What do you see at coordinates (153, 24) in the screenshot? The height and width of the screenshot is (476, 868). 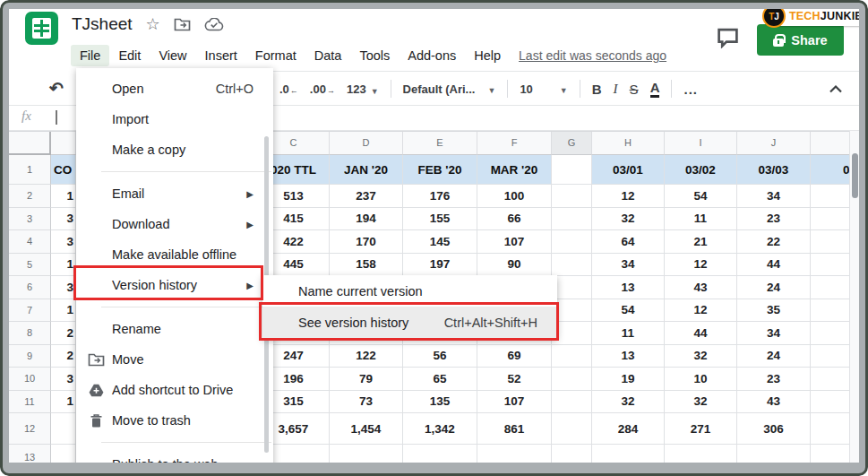 I see `star-icon: ☆` at bounding box center [153, 24].